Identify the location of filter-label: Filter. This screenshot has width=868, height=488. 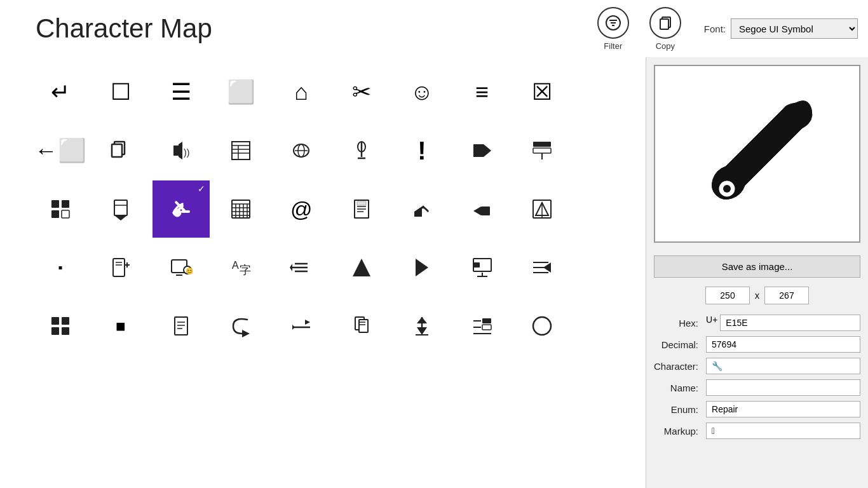
(613, 46).